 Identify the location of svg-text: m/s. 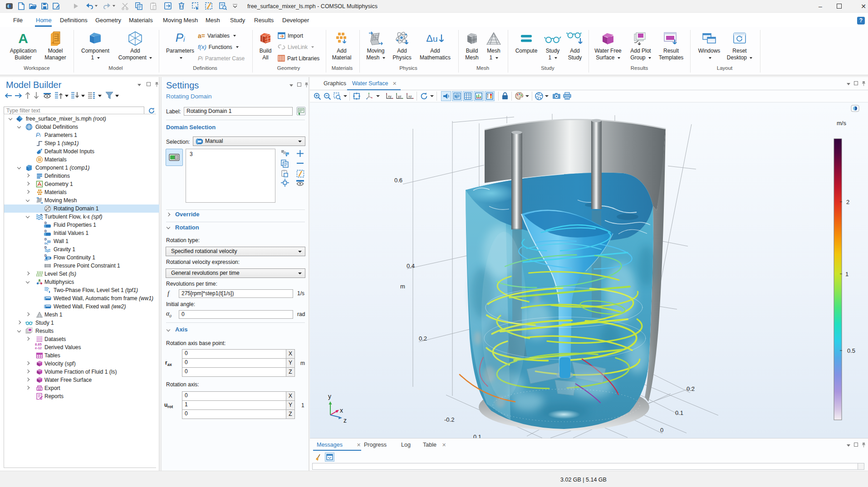
(841, 123).